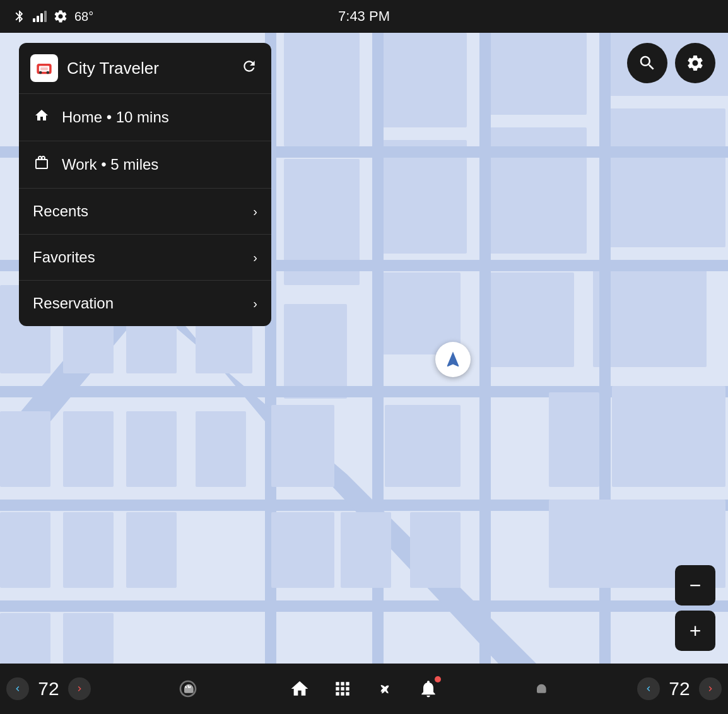  Describe the element at coordinates (364, 16) in the screenshot. I see `status-bar: 68° 7:43 PM` at that location.